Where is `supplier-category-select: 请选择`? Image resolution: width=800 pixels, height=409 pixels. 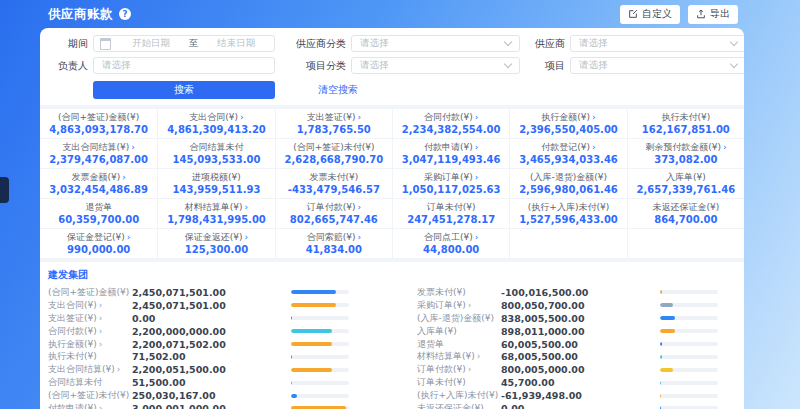
supplier-category-select: 请选择 is located at coordinates (436, 44).